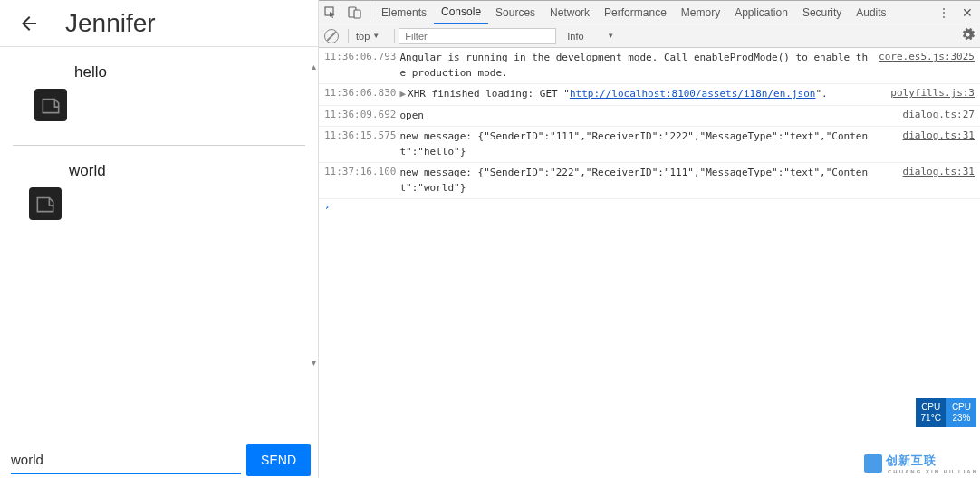 The width and height of the screenshot is (980, 478). I want to click on context-select: top▼, so click(368, 36).